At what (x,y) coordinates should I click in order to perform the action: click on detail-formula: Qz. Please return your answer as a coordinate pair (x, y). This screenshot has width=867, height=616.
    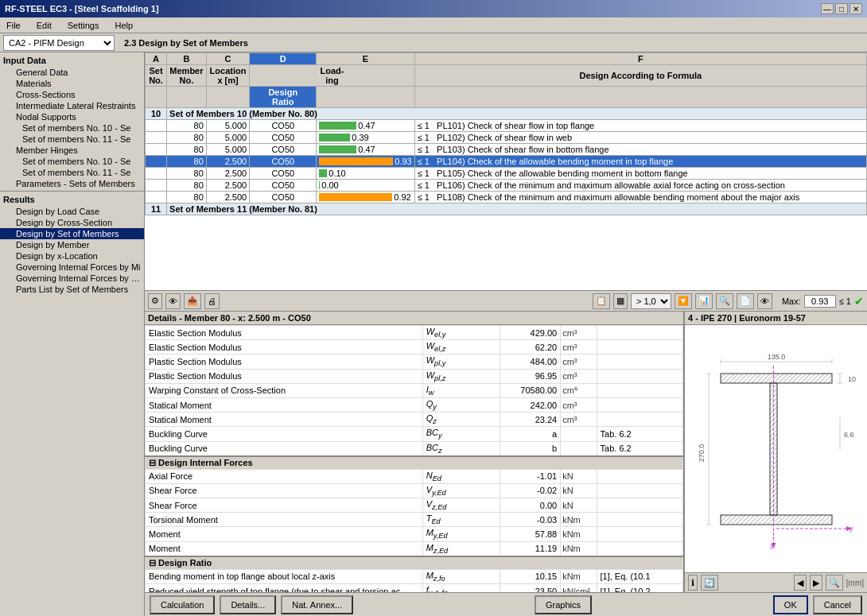
    Looking at the image, I should click on (461, 420).